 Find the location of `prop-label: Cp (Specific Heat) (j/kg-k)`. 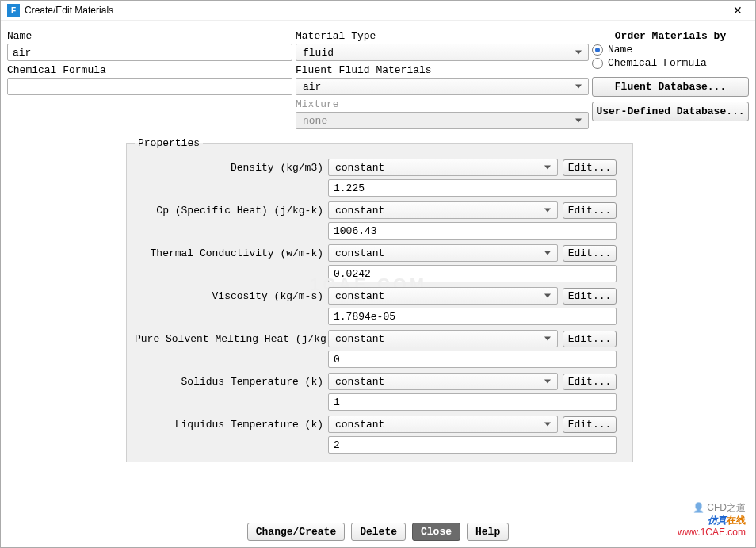

prop-label: Cp (Specific Heat) (j/kg-k) is located at coordinates (229, 211).